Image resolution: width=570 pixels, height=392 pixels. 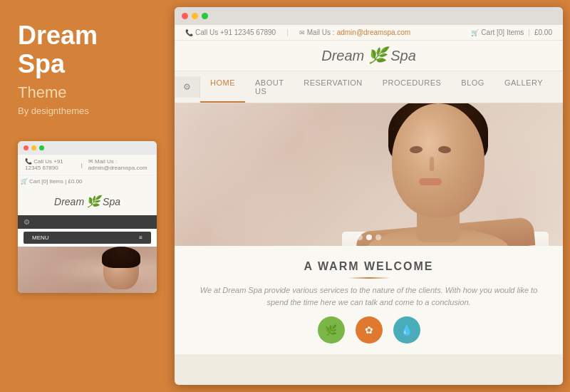 I want to click on hamburger-icon: ≡, so click(x=141, y=238).